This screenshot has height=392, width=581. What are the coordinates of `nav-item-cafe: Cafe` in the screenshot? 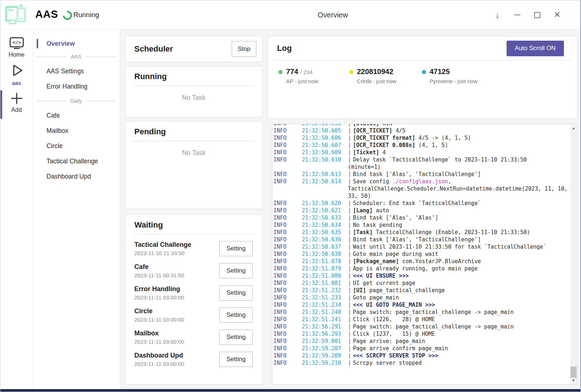 It's located at (76, 115).